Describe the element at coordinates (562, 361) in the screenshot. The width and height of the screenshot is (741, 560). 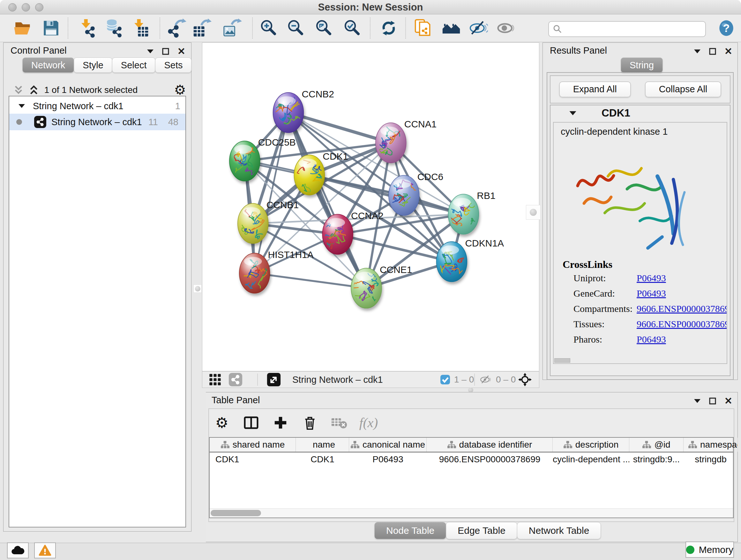
I see `results-scrollbar-thumb` at that location.